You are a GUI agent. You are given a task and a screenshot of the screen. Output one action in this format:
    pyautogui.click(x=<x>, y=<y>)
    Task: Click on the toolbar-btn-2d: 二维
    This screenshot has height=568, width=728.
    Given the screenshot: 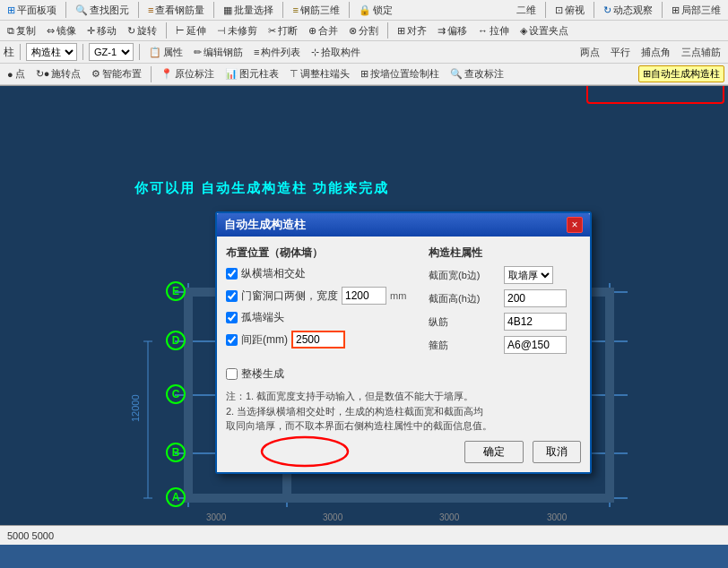 What is the action you would take?
    pyautogui.click(x=526, y=11)
    